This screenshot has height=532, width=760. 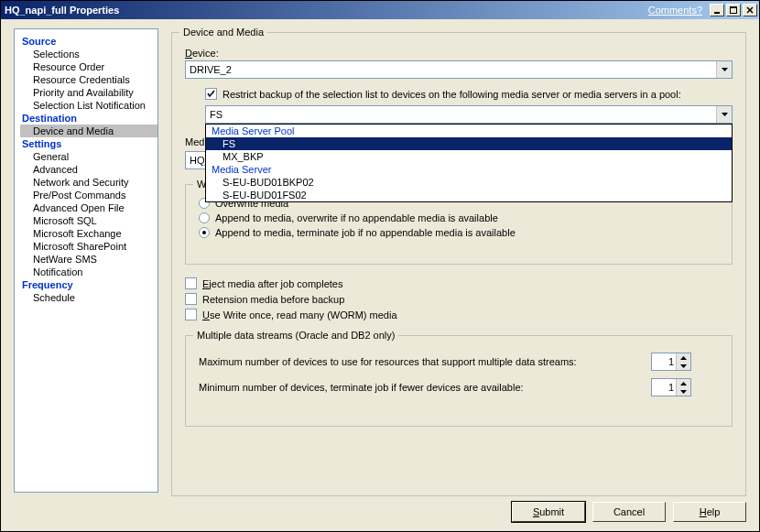 What do you see at coordinates (750, 10) in the screenshot?
I see `close-button` at bounding box center [750, 10].